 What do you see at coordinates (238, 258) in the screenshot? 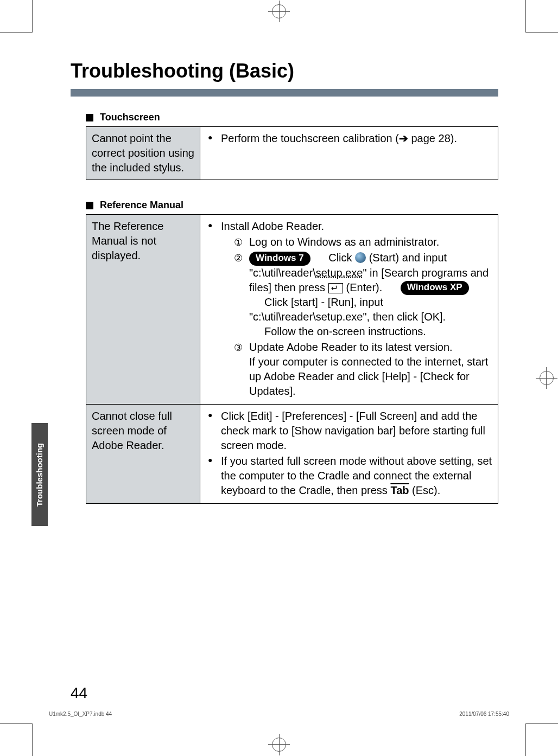
I see `step-number-icon: ②` at bounding box center [238, 258].